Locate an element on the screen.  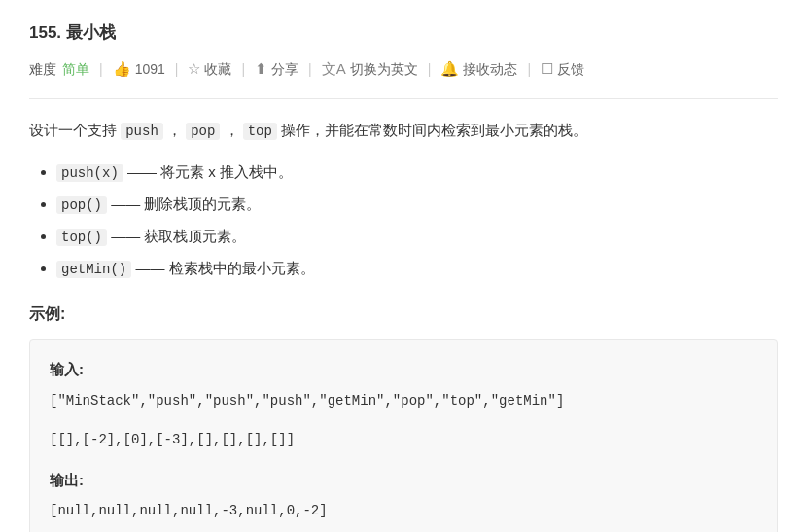
feedback-label: 反馈 is located at coordinates (571, 69).